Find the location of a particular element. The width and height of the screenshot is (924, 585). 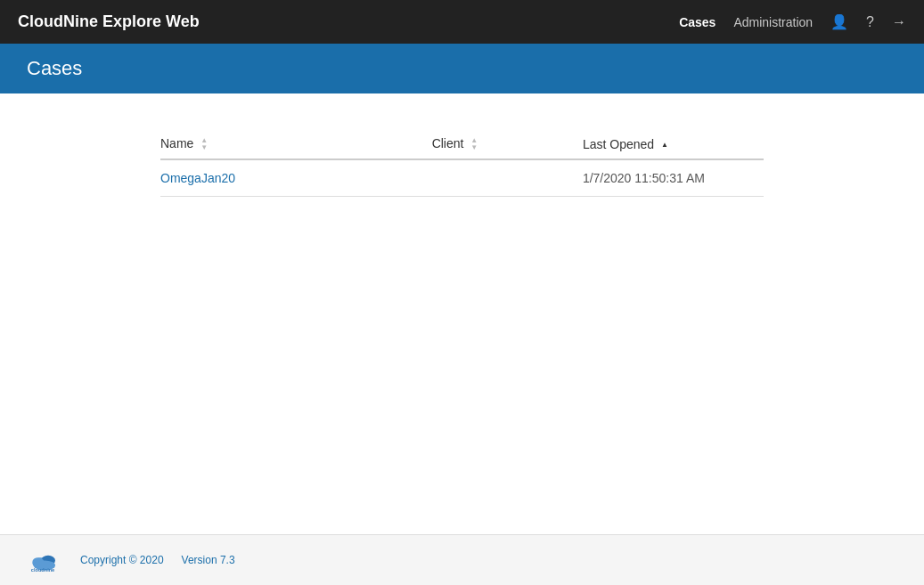

cell-case-name: OmegaJan20 is located at coordinates (296, 178).